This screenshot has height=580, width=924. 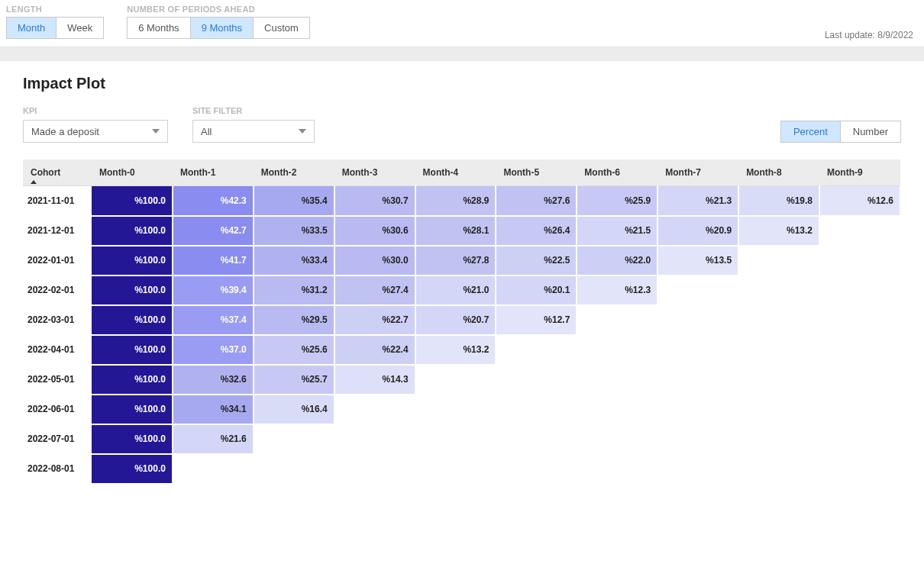 I want to click on cell-value: %20.7, so click(x=456, y=321).